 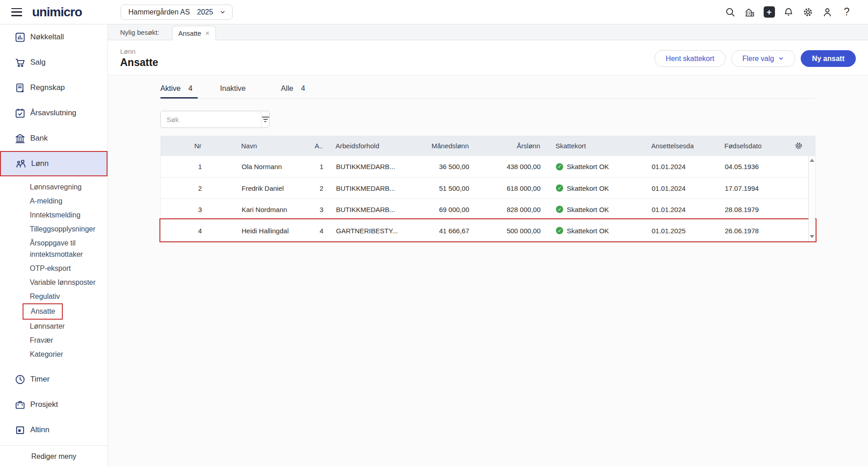 I want to click on sidebar-subitem: Fravær, so click(x=54, y=340).